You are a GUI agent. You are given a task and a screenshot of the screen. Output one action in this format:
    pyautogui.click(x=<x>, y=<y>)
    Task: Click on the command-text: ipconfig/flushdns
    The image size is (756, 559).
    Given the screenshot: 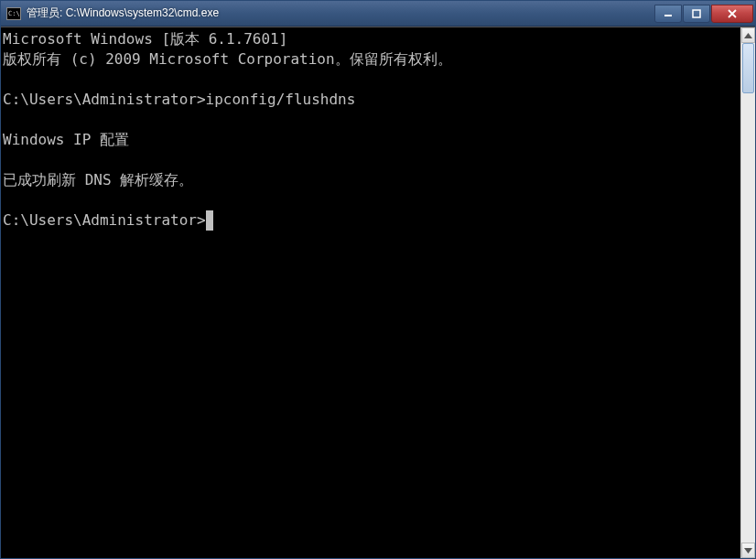 What is the action you would take?
    pyautogui.click(x=281, y=99)
    